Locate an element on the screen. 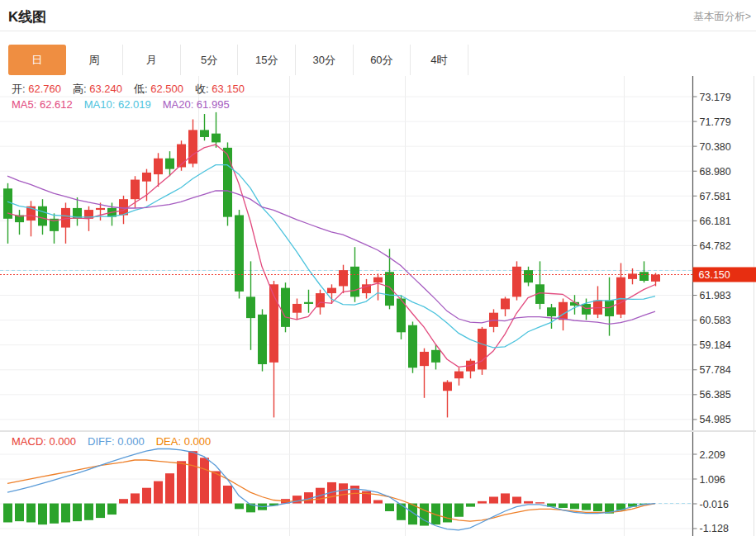  macd-tick-label: -1.128 is located at coordinates (714, 529).